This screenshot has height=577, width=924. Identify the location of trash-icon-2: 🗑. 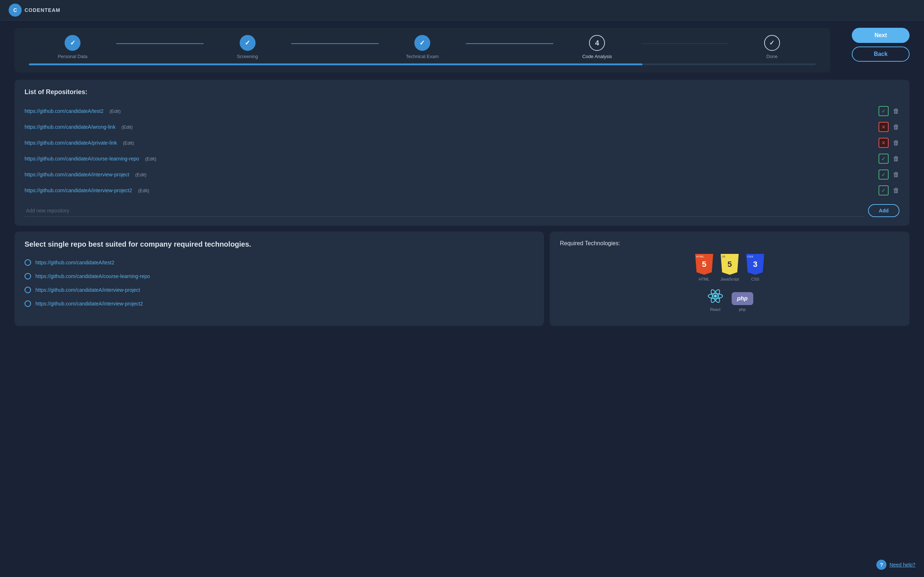
(897, 127).